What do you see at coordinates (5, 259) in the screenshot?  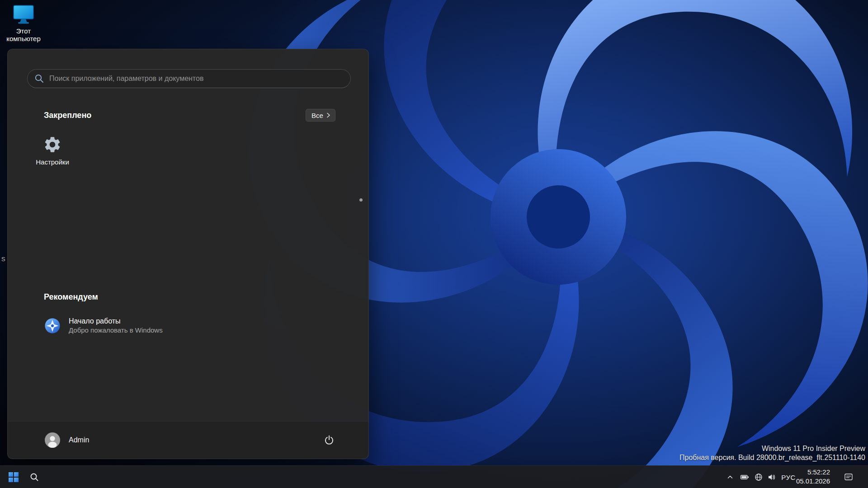 I see `desktop-icon-partial-label: S` at bounding box center [5, 259].